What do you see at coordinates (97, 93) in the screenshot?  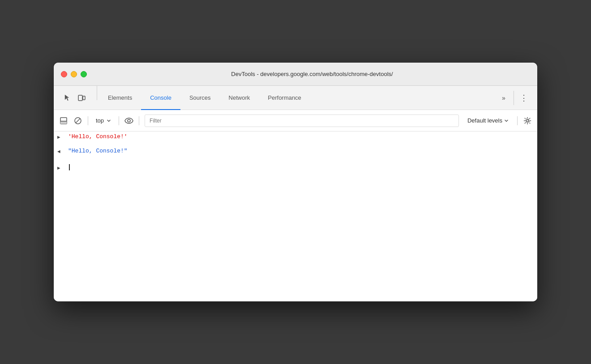 I see `separator` at bounding box center [97, 93].